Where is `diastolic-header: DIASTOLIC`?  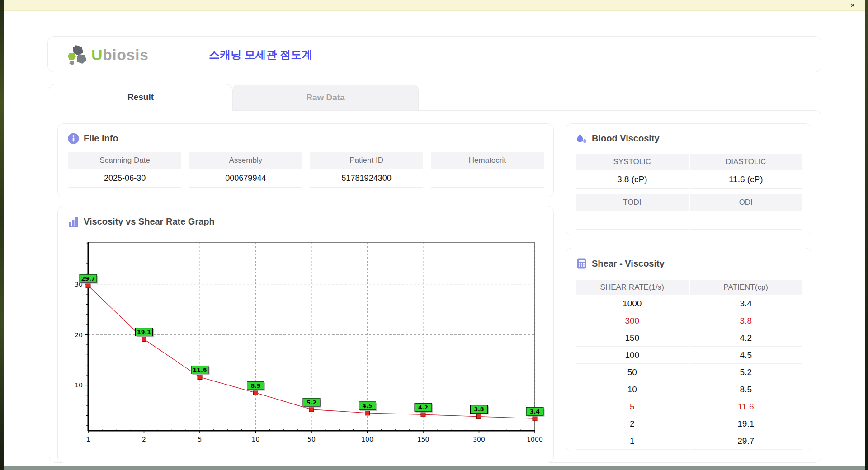 diastolic-header: DIASTOLIC is located at coordinates (746, 162).